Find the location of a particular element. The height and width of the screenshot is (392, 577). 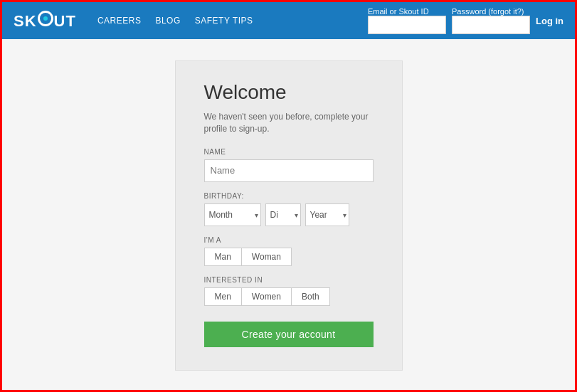

interested-toggle-group: Men Women Both is located at coordinates (268, 297).